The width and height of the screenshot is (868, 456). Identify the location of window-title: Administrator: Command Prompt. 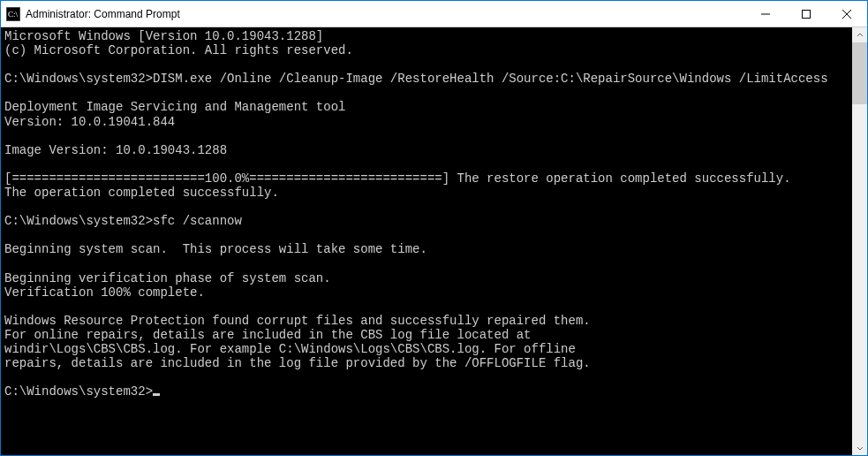
(385, 14).